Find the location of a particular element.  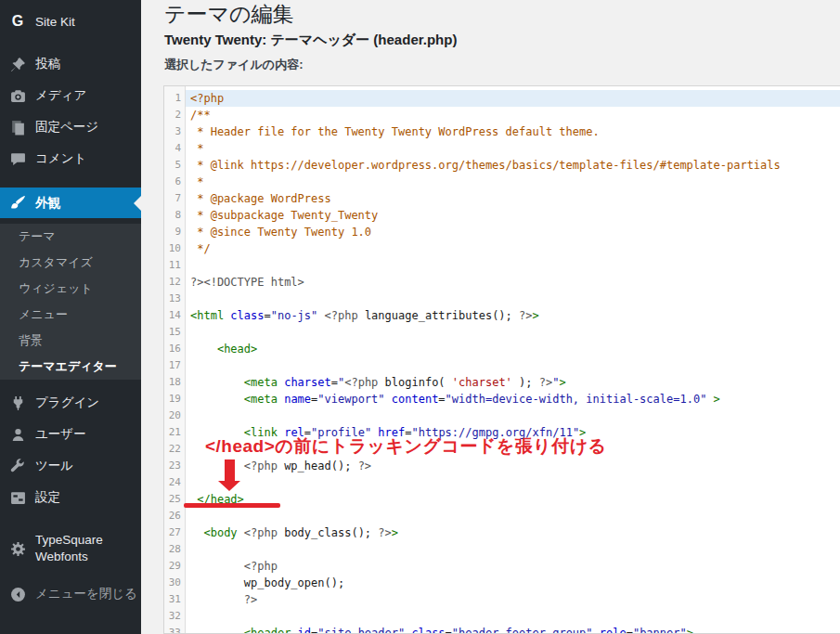

line-number: 1 is located at coordinates (174, 98).